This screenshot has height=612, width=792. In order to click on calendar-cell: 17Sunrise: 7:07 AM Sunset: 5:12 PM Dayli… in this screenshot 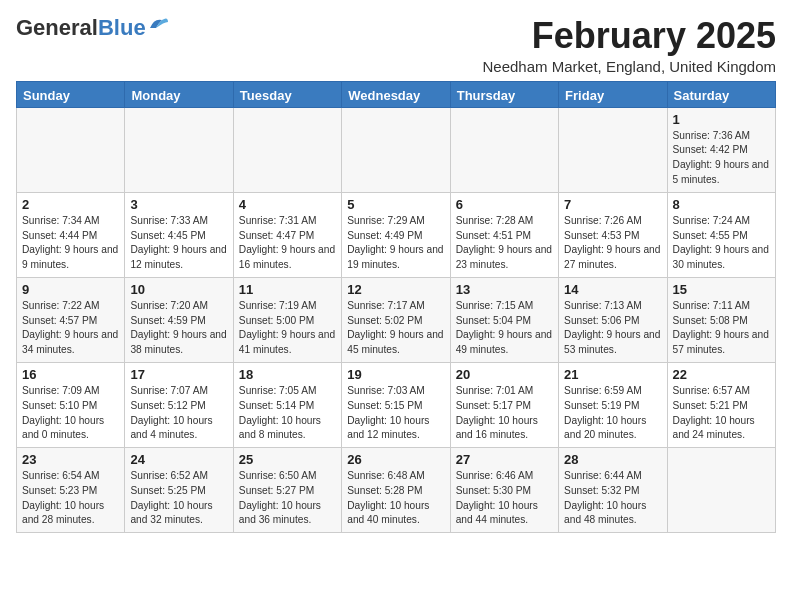, I will do `click(179, 404)`.